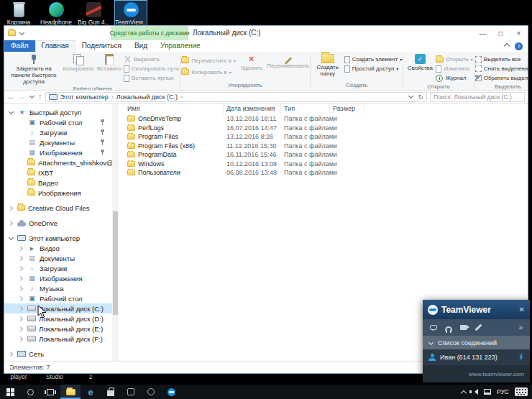  Describe the element at coordinates (374, 69) in the screenshot. I see `easy-access-button: Простой доступ ▾` at that location.